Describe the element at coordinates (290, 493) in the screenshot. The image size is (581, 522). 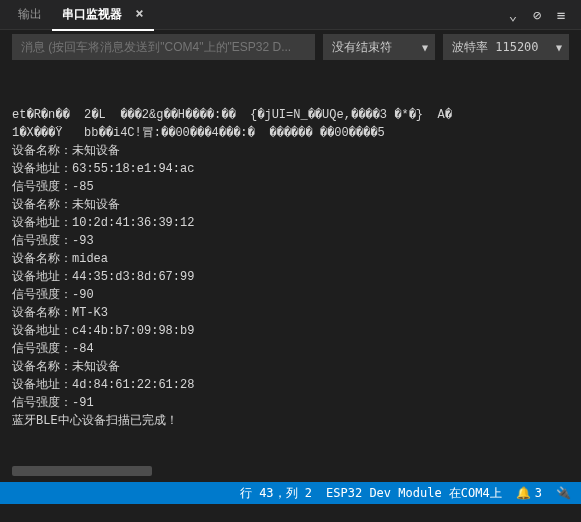
I see `status-bar: 行 43，列 2 ESP32 Dev Module 在COM4上 🔔 3 🔌` at that location.